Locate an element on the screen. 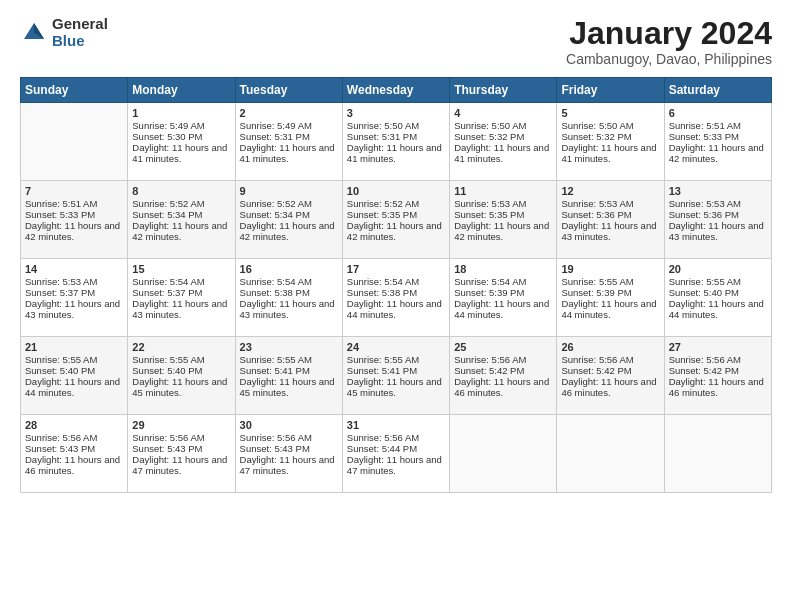 This screenshot has height=612, width=792. day-number: 27 is located at coordinates (718, 347).